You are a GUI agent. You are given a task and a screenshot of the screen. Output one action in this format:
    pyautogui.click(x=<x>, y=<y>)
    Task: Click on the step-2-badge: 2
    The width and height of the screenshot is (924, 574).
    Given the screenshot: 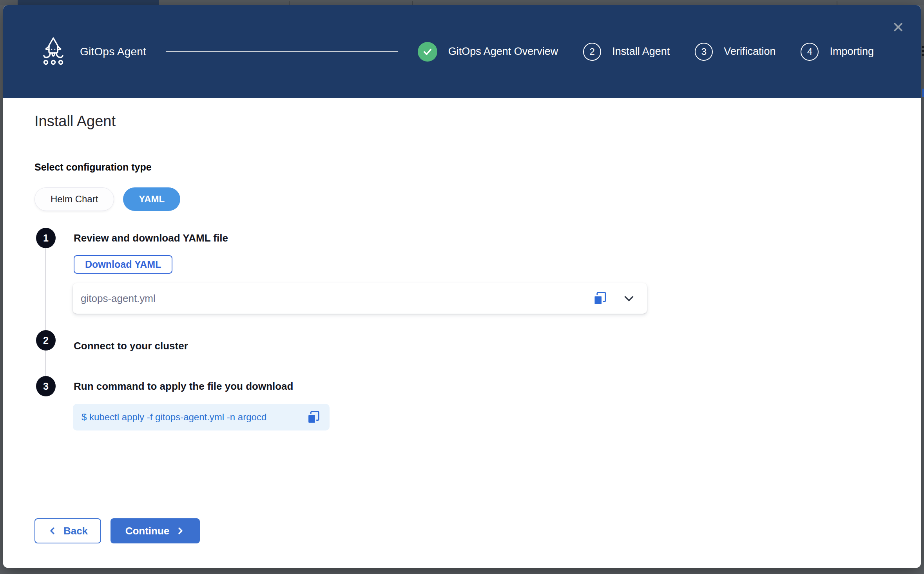 What is the action you would take?
    pyautogui.click(x=46, y=340)
    